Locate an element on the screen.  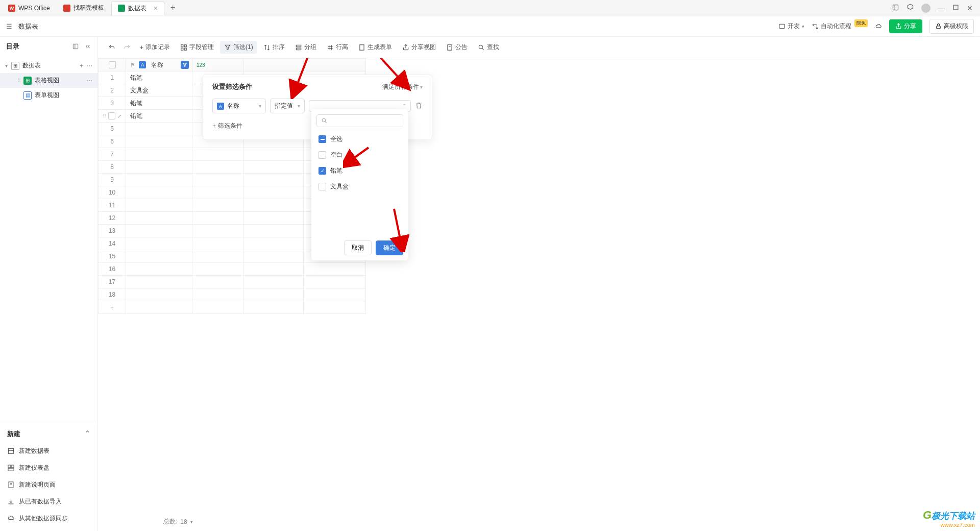
select-all-header is located at coordinates (112, 65).